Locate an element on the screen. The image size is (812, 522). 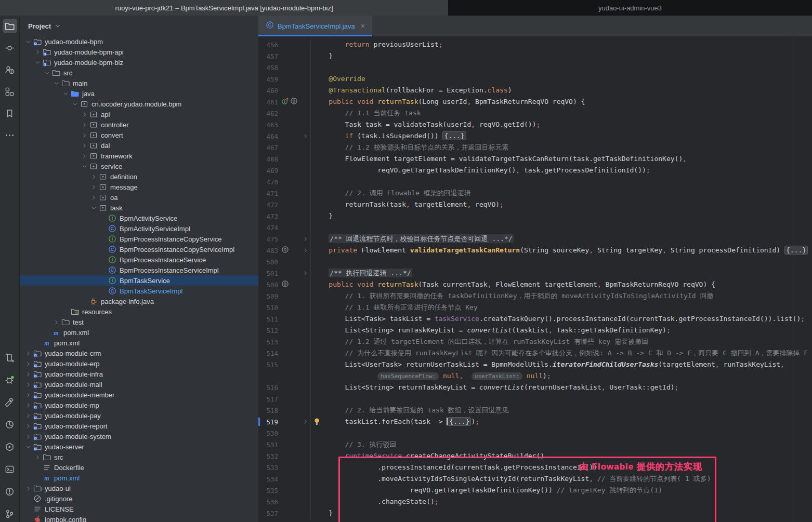
tree-item-yudao-module-bpm-api: yudao-module-bpm-api is located at coordinates (139, 52).